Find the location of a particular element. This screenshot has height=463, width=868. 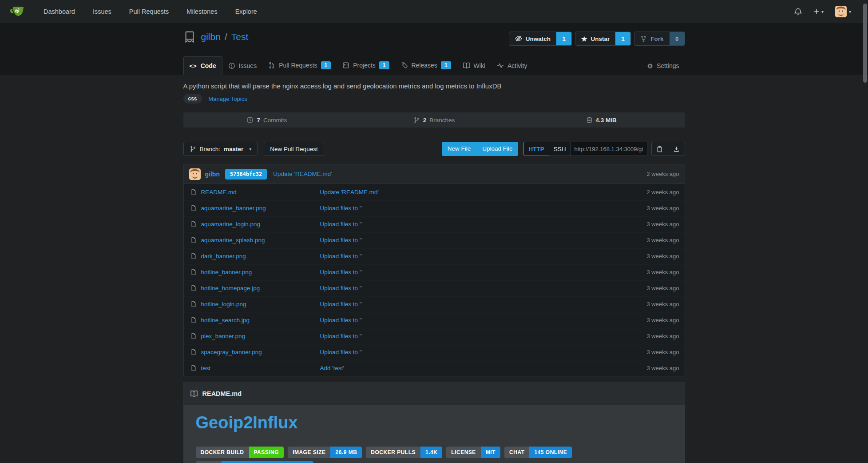

repo-actions: Unwatch 1 ★ Unstar 1 Fork is located at coordinates (597, 39).